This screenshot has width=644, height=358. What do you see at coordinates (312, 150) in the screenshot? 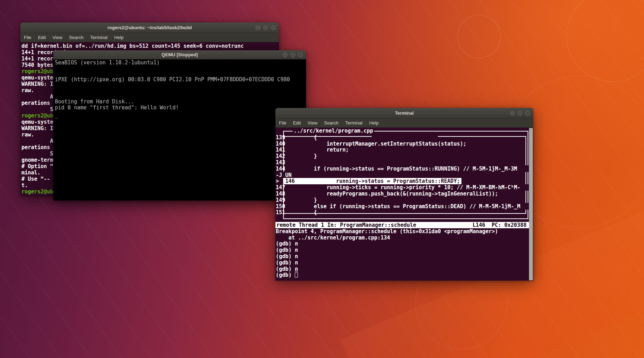
I see `tui-source-line: 141 return;` at bounding box center [312, 150].